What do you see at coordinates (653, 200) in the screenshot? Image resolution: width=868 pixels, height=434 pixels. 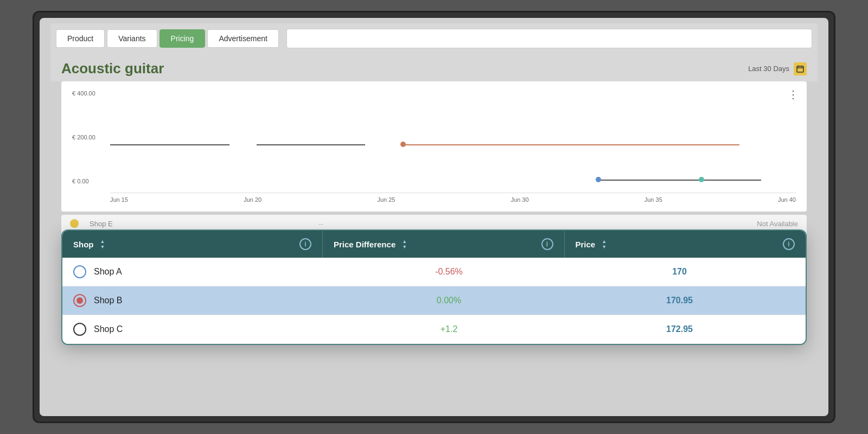 I see `x-label-jun35: Jun 35` at bounding box center [653, 200].